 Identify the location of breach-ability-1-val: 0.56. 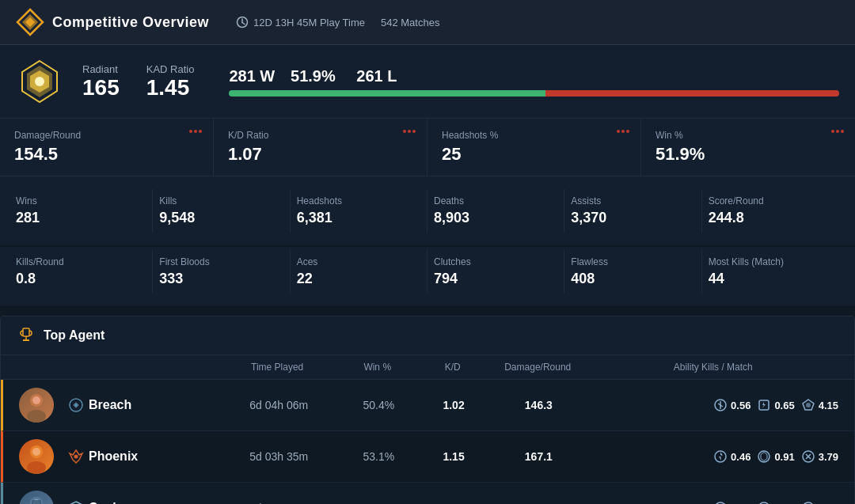
(741, 405).